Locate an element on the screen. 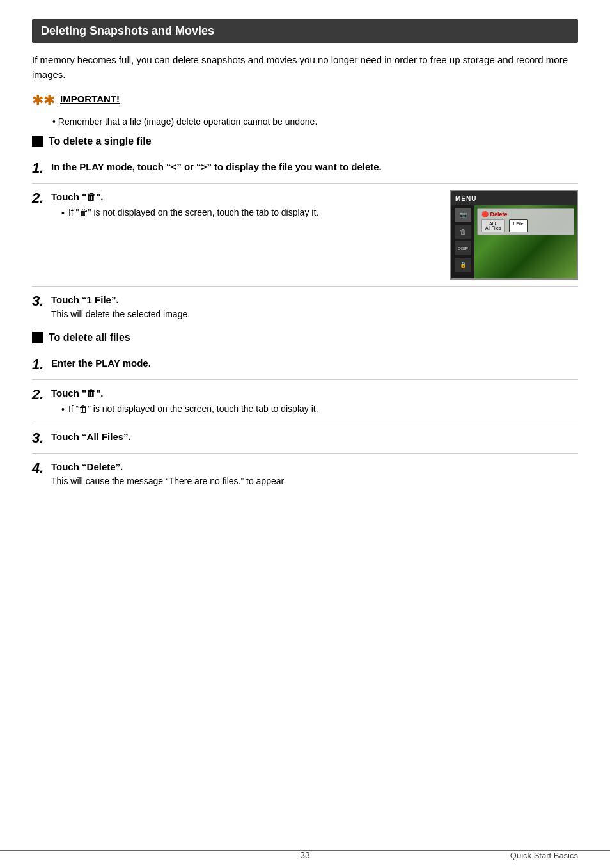 Image resolution: width=610 pixels, height=868 pixels. step-description-1-3: This will delete the selected image. is located at coordinates (315, 314).